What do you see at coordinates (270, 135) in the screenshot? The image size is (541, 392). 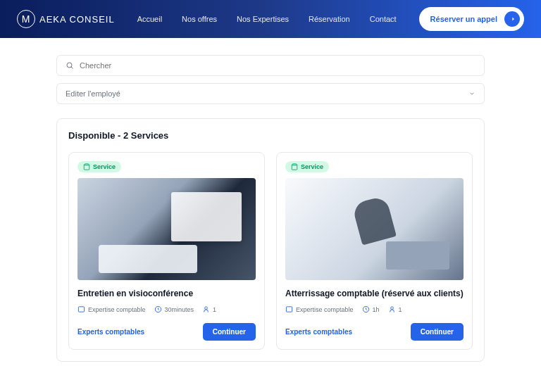 I see `panel-title: Disponible - 2 Services` at bounding box center [270, 135].